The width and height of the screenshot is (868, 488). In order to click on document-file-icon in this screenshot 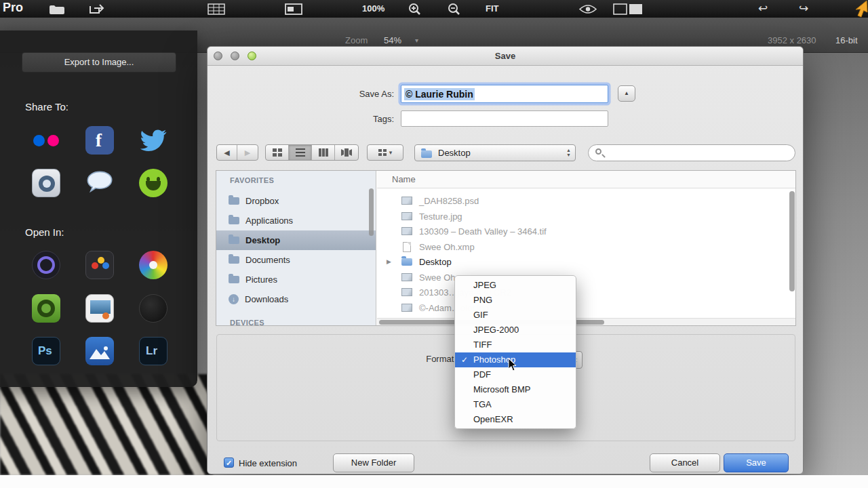, I will do `click(407, 247)`.